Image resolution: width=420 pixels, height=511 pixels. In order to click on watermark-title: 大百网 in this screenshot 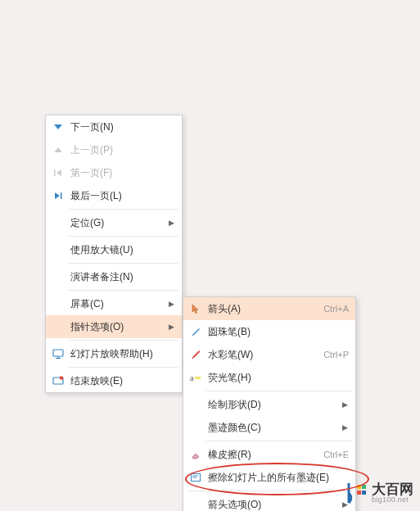, I will do `click(393, 490)`.